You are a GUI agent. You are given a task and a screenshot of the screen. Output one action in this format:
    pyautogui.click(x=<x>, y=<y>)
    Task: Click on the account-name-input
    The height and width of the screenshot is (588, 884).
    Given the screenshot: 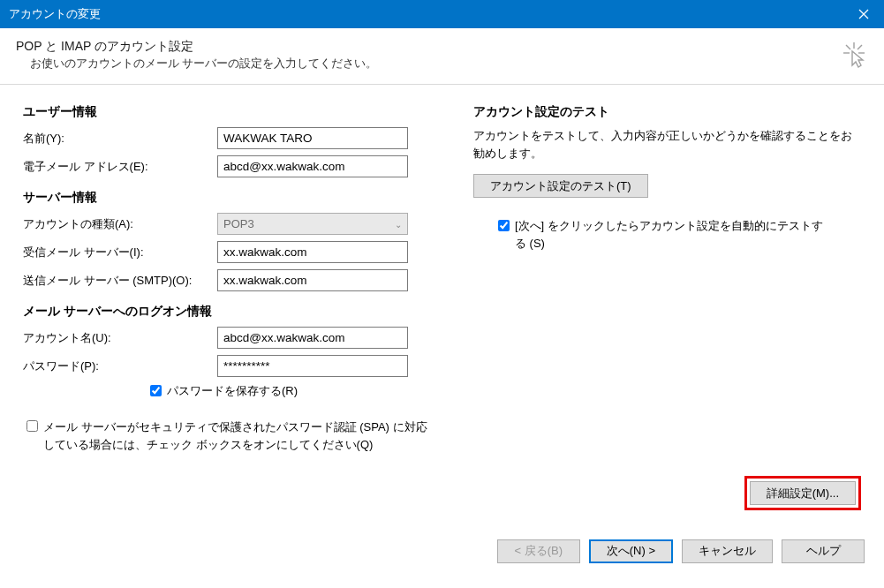 What is the action you would take?
    pyautogui.click(x=313, y=337)
    